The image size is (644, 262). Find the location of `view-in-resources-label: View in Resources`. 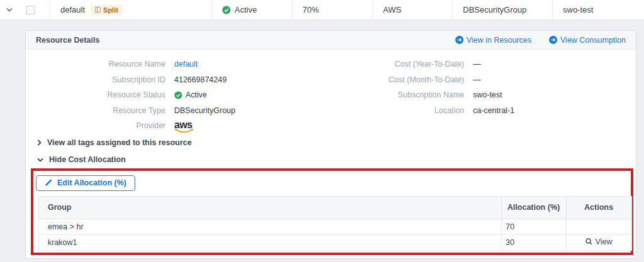

view-in-resources-label: View in Resources is located at coordinates (499, 40).